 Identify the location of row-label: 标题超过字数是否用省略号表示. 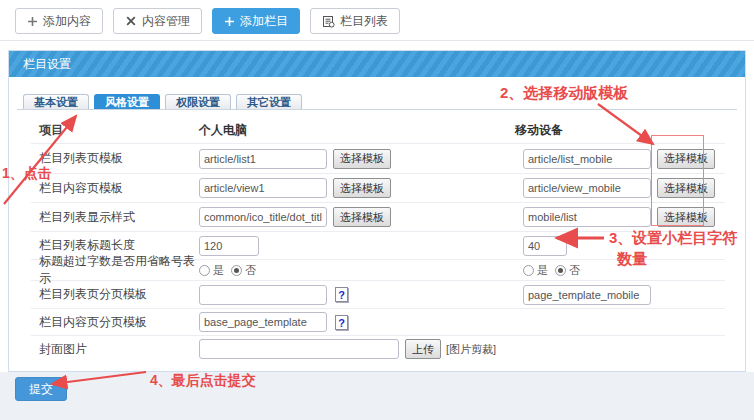
(115, 270).